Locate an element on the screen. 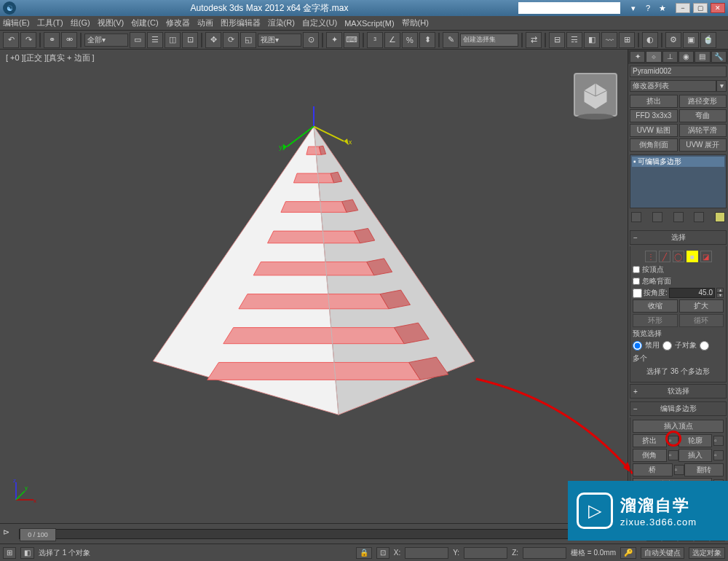 The height and width of the screenshot is (561, 728). ignore-backfacing-checkbox is located at coordinates (636, 281).